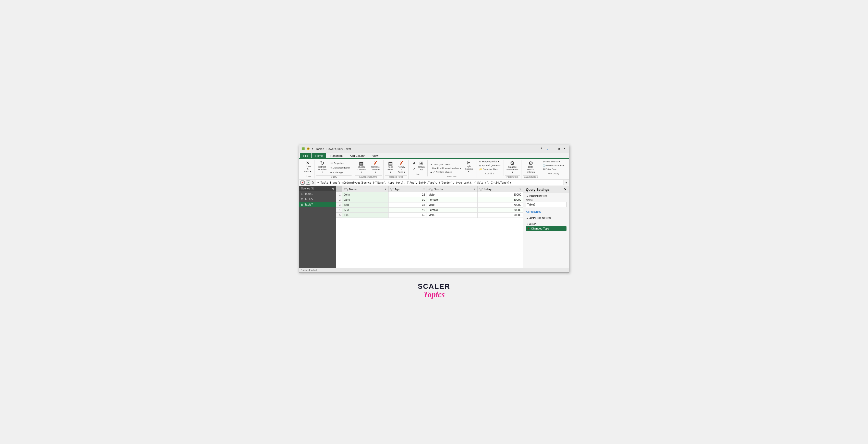  What do you see at coordinates (333, 189) in the screenshot?
I see `queries-collapse-icon: ◀` at bounding box center [333, 189].